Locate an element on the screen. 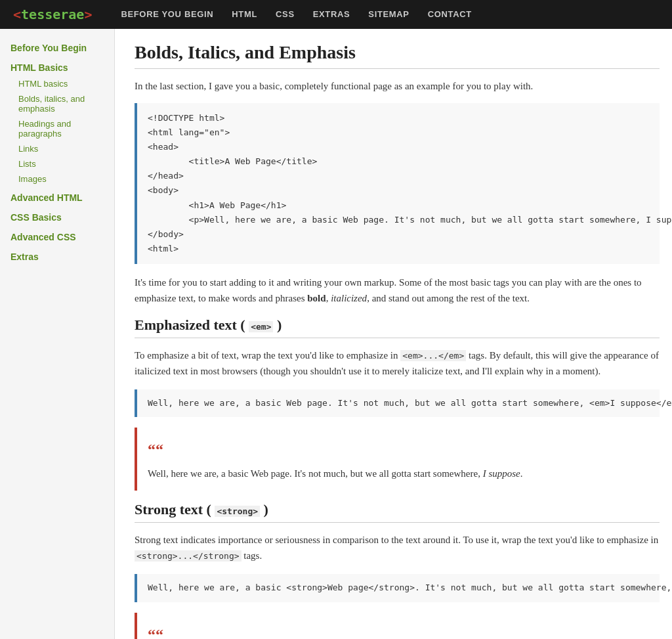 This screenshot has width=672, height=639. strong-code-example: Well, here we are, a basic <strong>Web p… is located at coordinates (397, 588).